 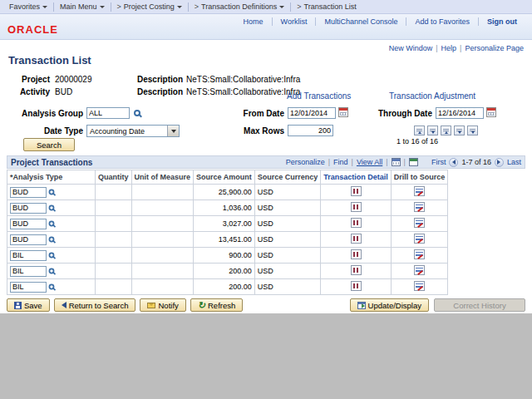 What do you see at coordinates (163, 178) in the screenshot?
I see `col-unit-of-measure: Unit of Measure` at bounding box center [163, 178].